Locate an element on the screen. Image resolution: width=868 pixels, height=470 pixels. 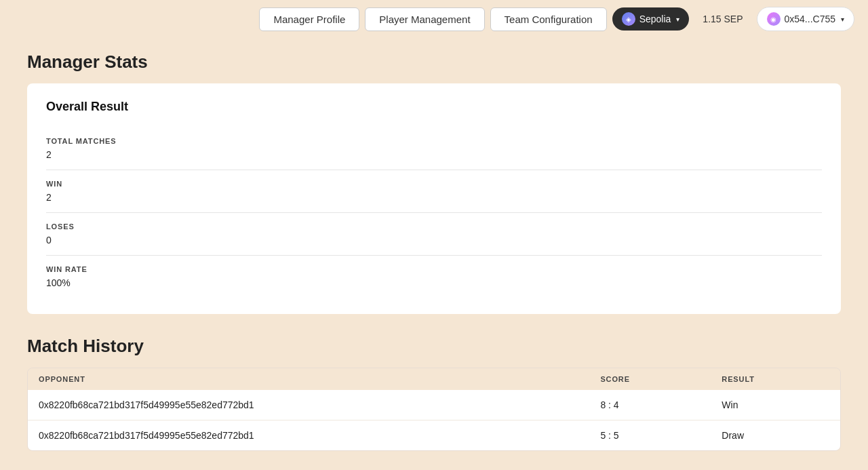
win-label: WIN is located at coordinates (434, 184).